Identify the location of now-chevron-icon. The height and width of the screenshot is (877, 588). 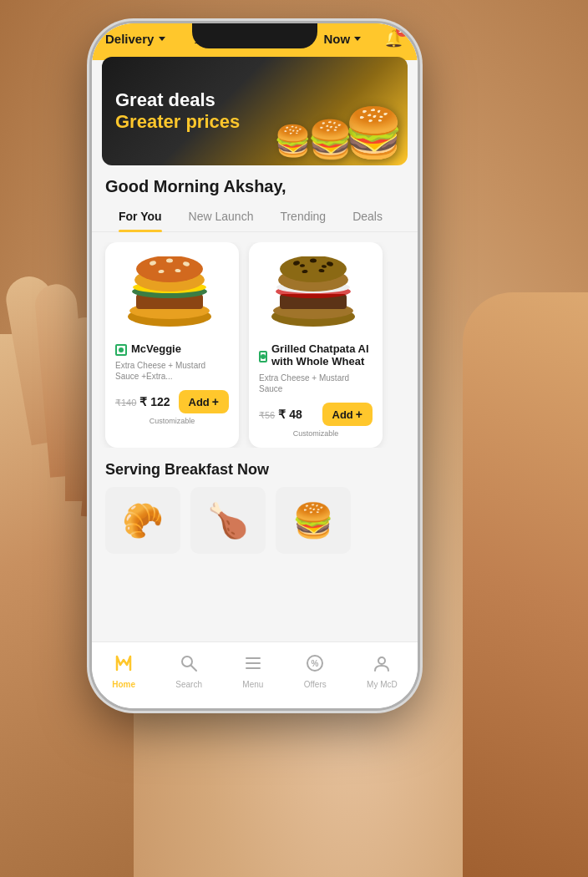
(357, 38).